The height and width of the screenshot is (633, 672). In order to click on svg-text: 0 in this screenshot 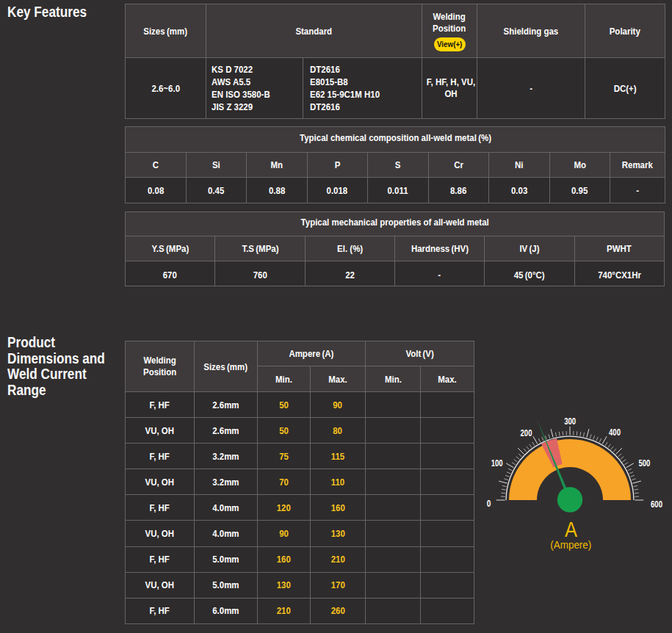, I will do `click(489, 504)`.